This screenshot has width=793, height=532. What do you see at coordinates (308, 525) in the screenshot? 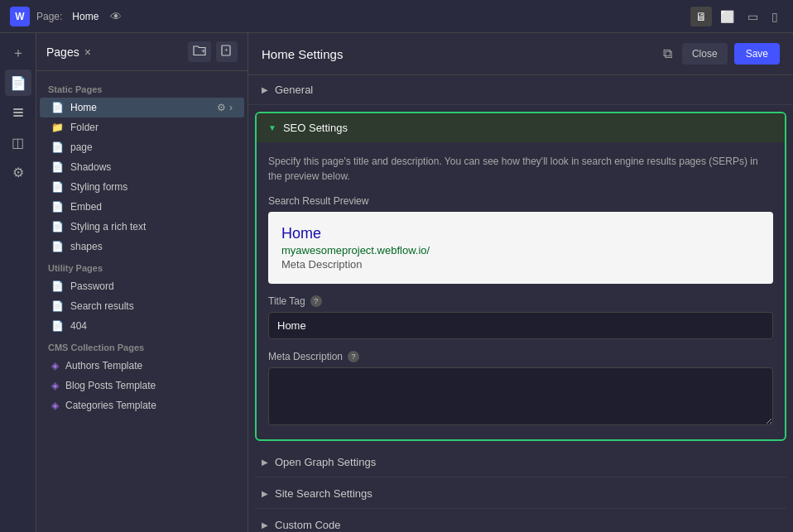
I see `custom-code-section-title: Custom Code` at bounding box center [308, 525].